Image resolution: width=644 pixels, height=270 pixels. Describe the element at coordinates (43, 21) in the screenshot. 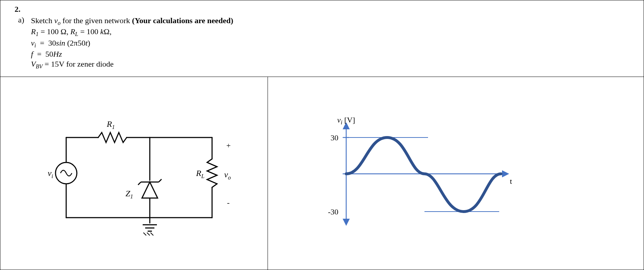

I see `prompt-prefix: Sketch` at that location.